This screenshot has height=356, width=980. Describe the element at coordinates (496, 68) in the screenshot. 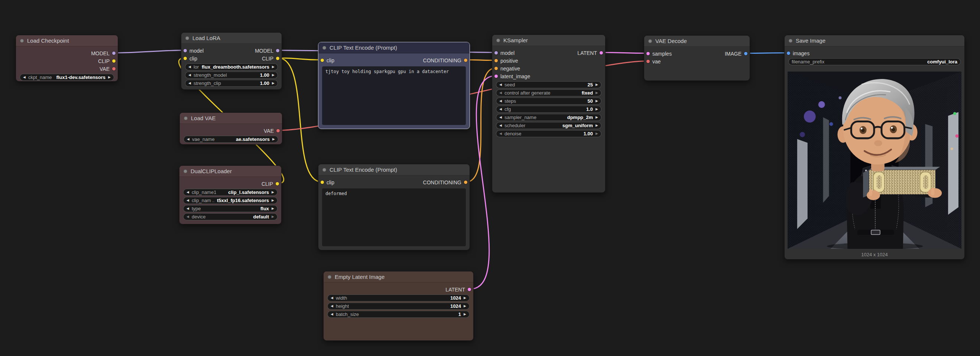

I see `negative-input-slot` at that location.